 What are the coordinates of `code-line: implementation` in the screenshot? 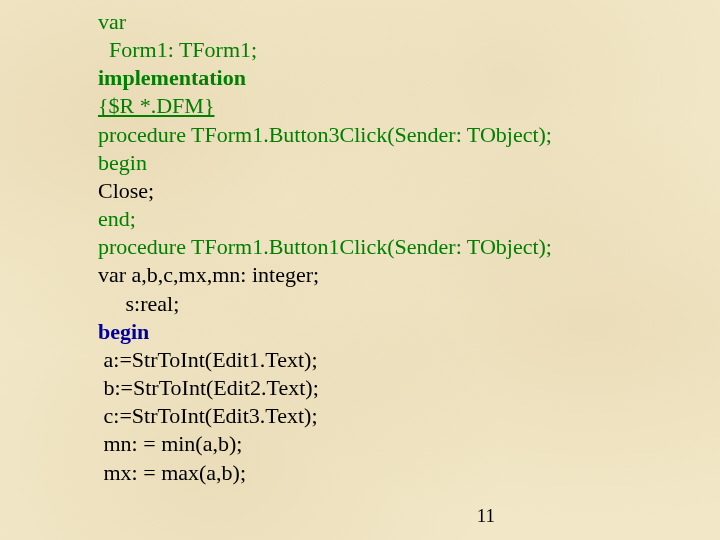 It's located at (399, 78).